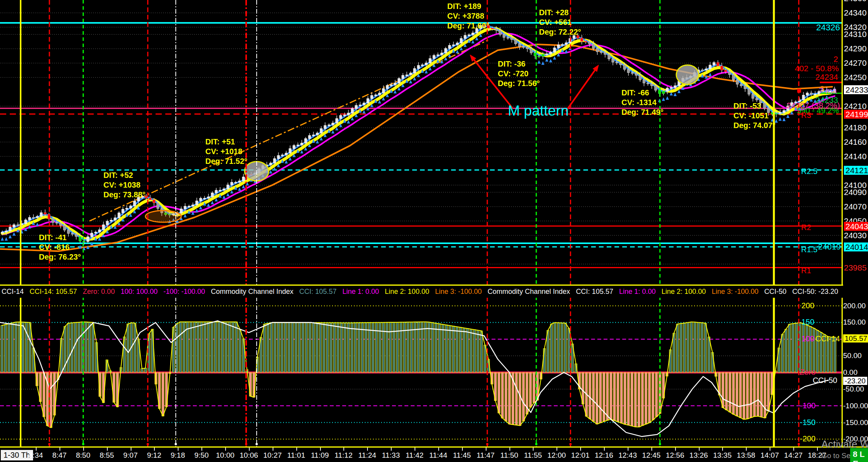 The image size is (868, 462). I want to click on price-axis-label: 24030, so click(855, 235).